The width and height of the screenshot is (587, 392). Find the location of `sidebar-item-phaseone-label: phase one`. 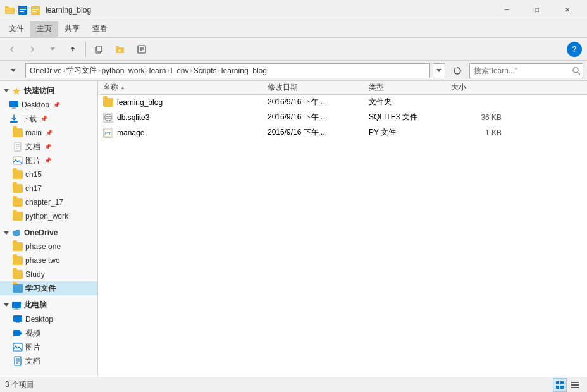

sidebar-item-phaseone-label: phase one is located at coordinates (43, 247).